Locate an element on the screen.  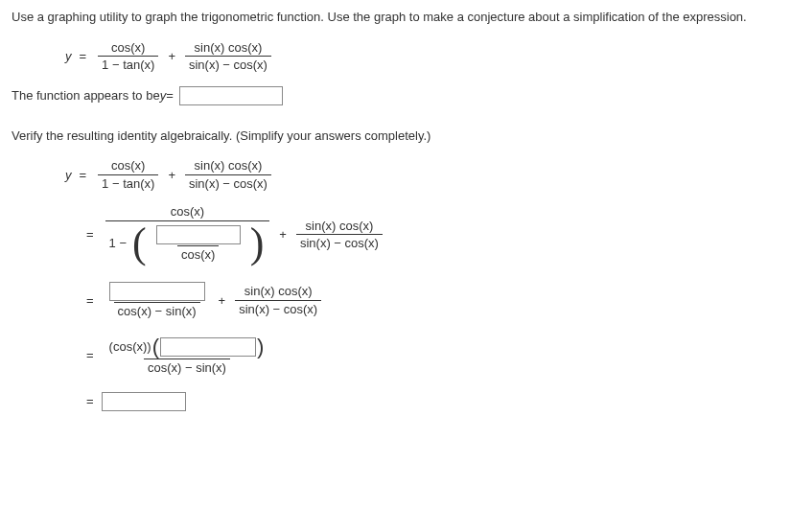
step3-row: = (cos(x)) ( ) cos(x) − sin(x) is located at coordinates (395, 357).